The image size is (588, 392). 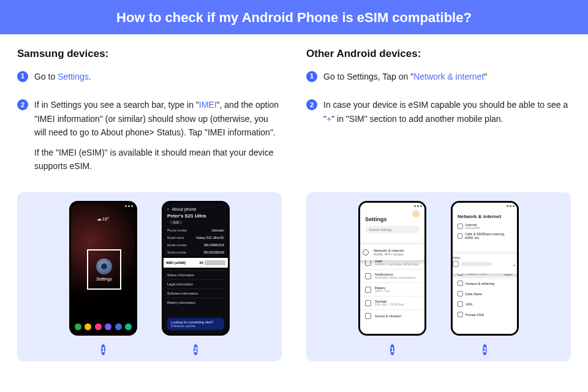 What do you see at coordinates (485, 283) in the screenshot?
I see `list-item: Hotspot & tethering` at bounding box center [485, 283].